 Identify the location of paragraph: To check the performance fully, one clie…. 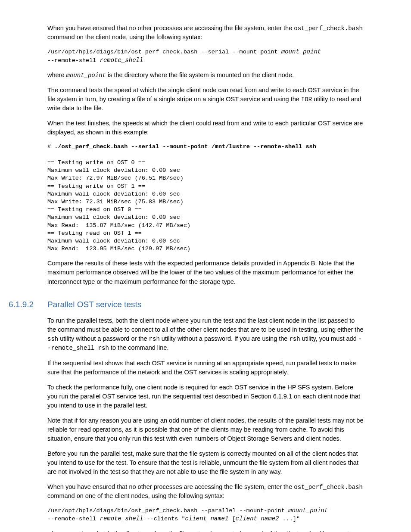
(206, 396).